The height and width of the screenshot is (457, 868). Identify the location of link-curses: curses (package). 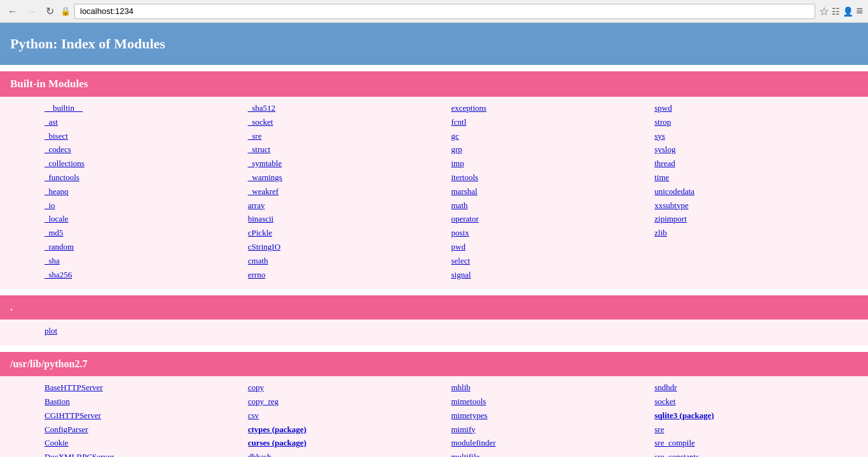
(350, 443).